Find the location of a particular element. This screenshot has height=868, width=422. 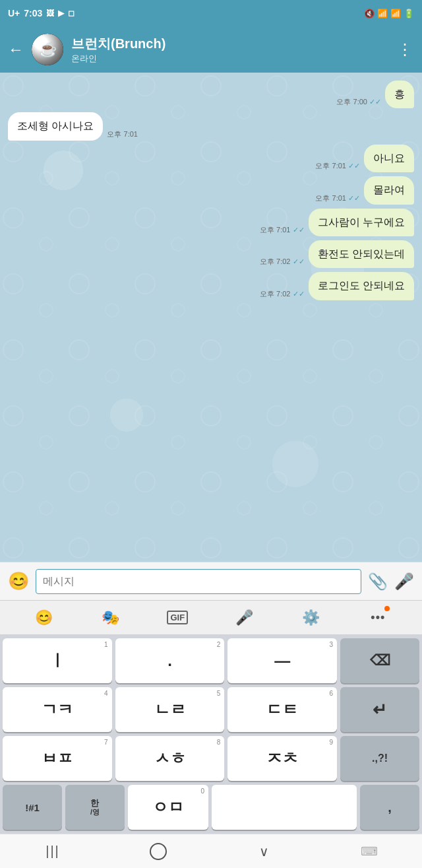

keyboard-icon: ⌨ is located at coordinates (369, 851).